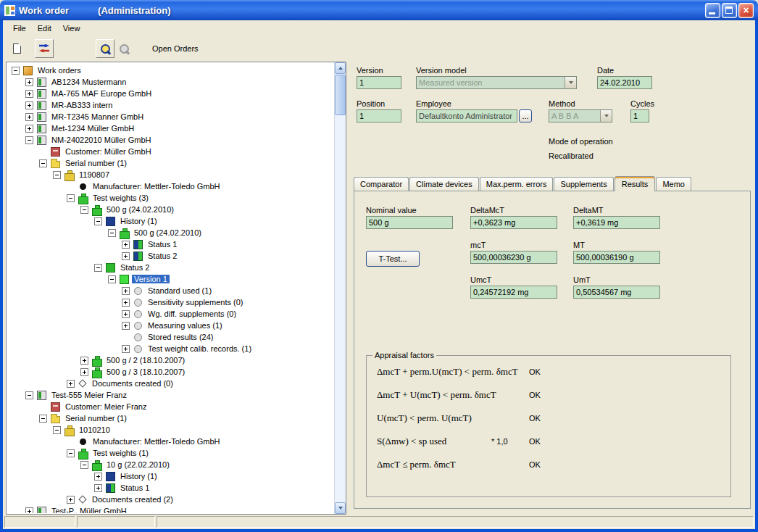 This screenshot has height=532, width=758. Describe the element at coordinates (171, 175) in the screenshot. I see `tree-item: 1190807` at that location.